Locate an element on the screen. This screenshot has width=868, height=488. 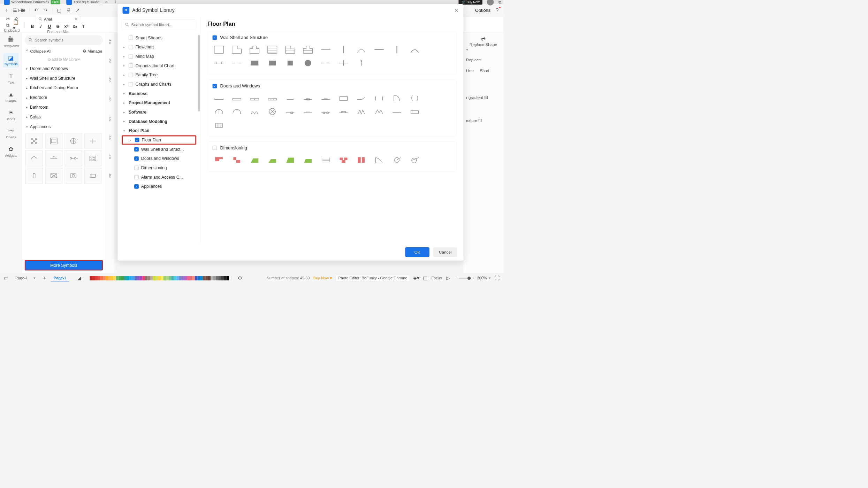
rail-templates: ▦Templates is located at coordinates (11, 42).